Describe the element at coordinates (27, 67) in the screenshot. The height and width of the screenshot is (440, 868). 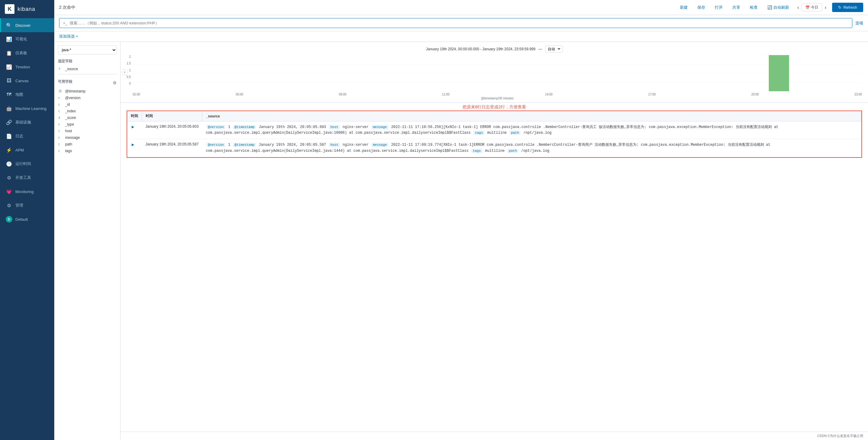
I see `sidebar-item-timelion: 📈 Timelion` at that location.